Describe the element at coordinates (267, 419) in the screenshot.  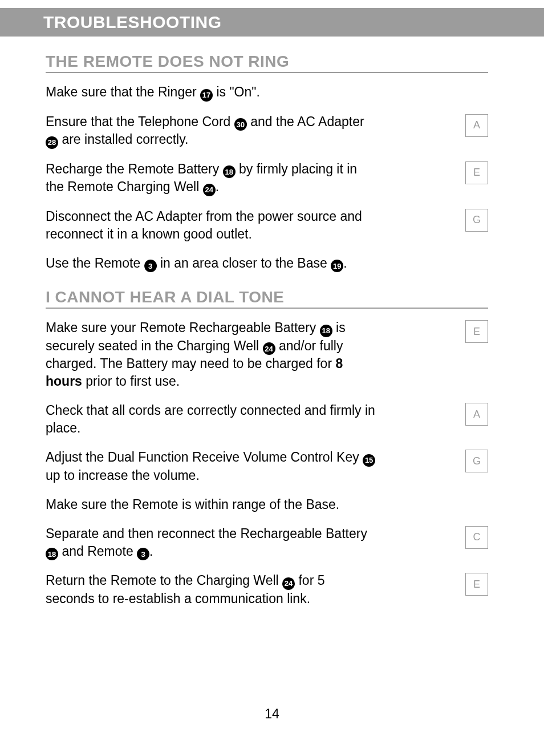
I see `troubleshoot-row: Check that all cords are correctly conne…` at that location.